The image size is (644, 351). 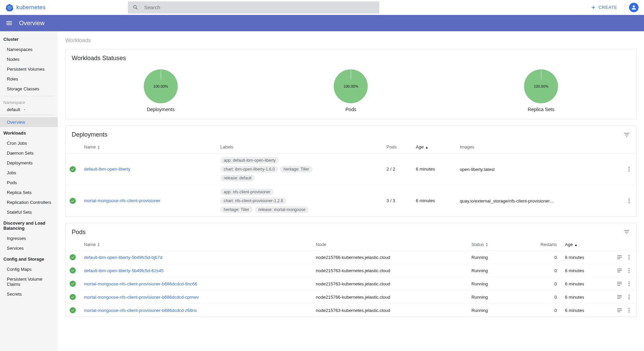 What do you see at coordinates (29, 183) in the screenshot?
I see `sidebar-item-pods: Pods` at bounding box center [29, 183].